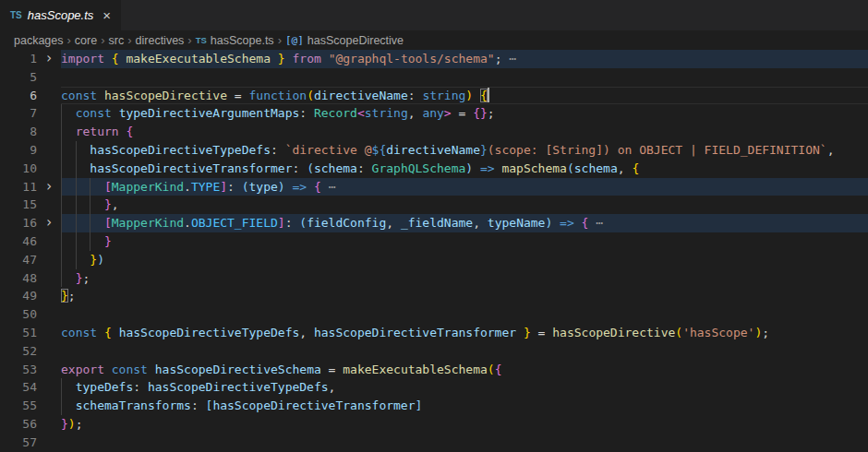 Image resolution: width=868 pixels, height=452 pixels. I want to click on line-gutter: 16›, so click(30, 223).